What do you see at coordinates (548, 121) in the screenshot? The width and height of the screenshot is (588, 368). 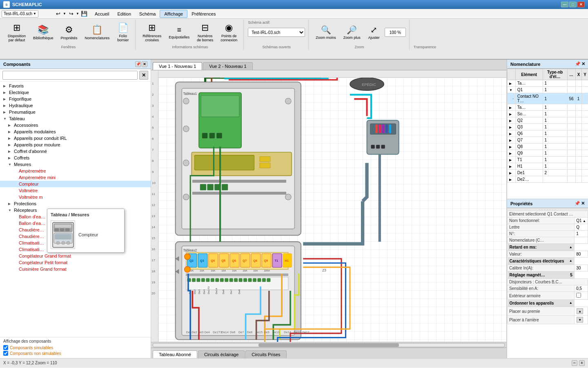 I see `nom-row: ▶Q21` at bounding box center [548, 121].